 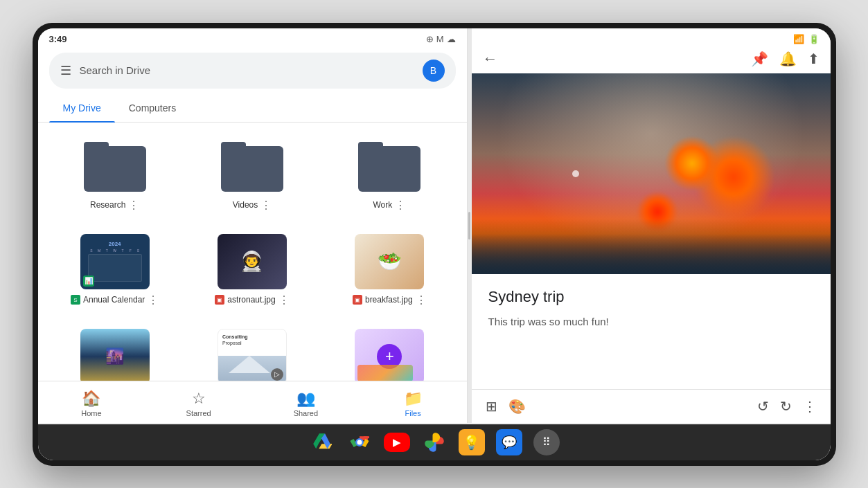 I want to click on folder-research-label: Research, so click(x=108, y=205).